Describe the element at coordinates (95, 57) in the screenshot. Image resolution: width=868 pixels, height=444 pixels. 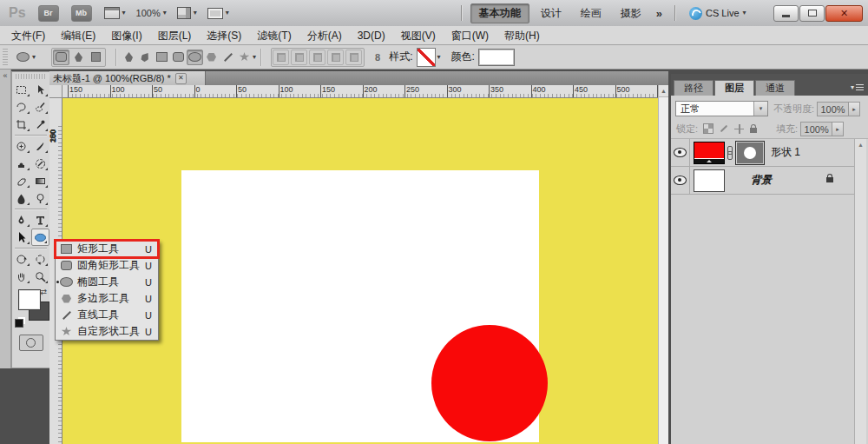
I see `fill-pixels-button` at that location.